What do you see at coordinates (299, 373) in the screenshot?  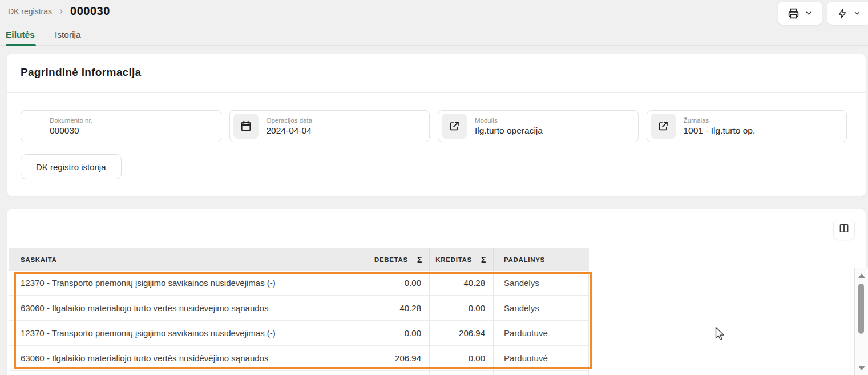 I see `table-row-partial` at bounding box center [299, 373].